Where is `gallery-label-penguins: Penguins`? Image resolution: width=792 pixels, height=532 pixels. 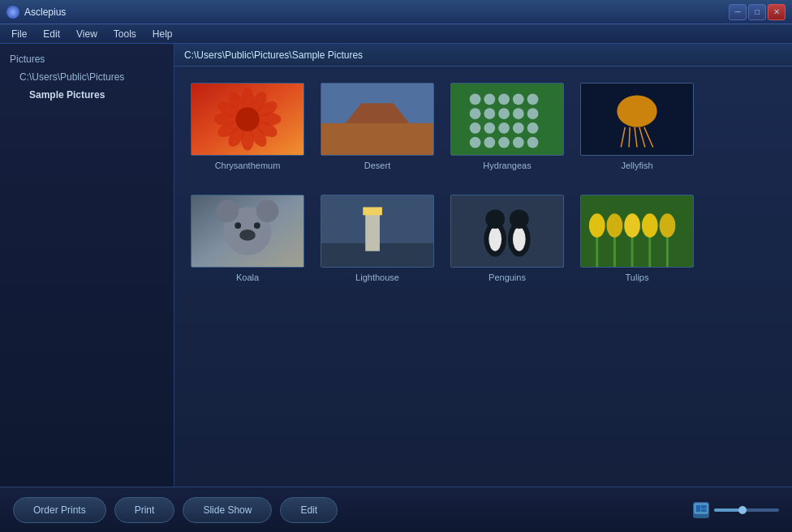 gallery-label-penguins: Penguins is located at coordinates (507, 277).